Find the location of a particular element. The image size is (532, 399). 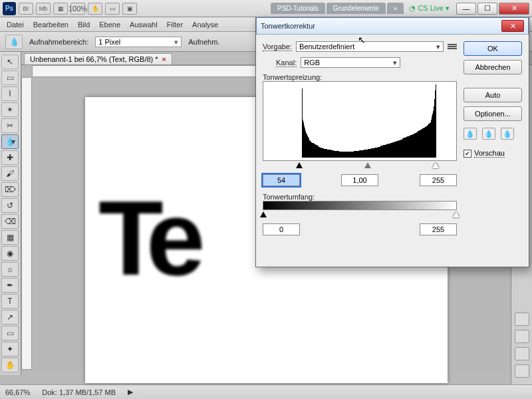

sample-size-select: 1 Pixel is located at coordinates (138, 42).